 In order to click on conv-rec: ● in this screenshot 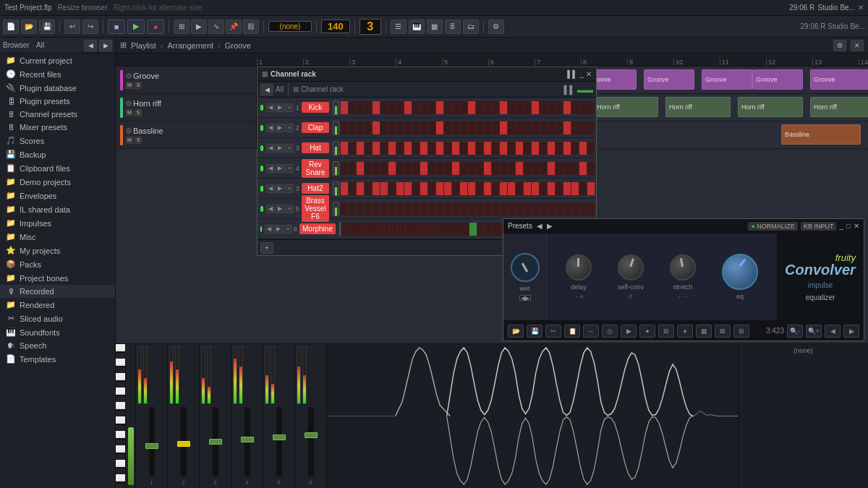, I will do `click(647, 331)`.